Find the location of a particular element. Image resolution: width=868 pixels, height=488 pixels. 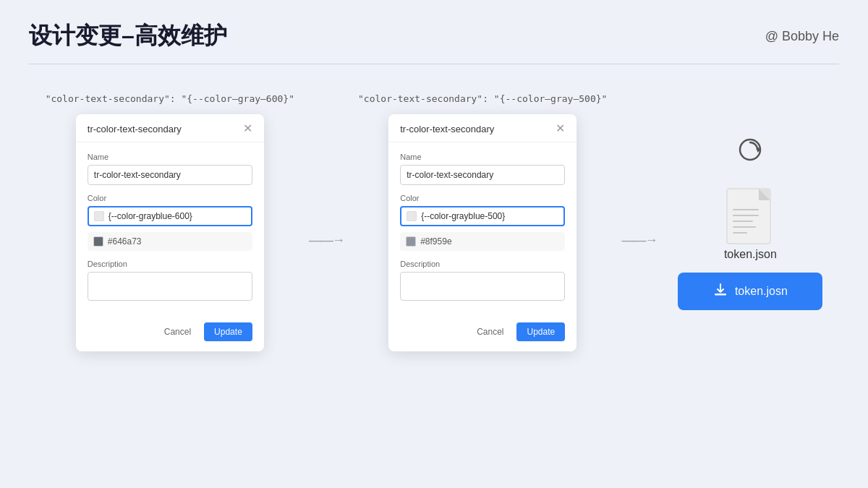

step2-desc-label: Description is located at coordinates (482, 264).